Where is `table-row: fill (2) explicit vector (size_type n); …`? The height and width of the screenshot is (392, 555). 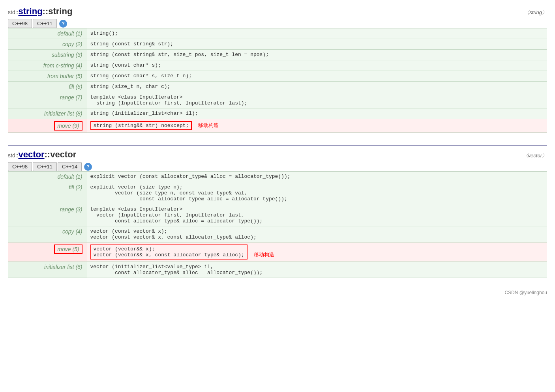 table-row: fill (2) explicit vector (size_type n); … is located at coordinates (278, 193).